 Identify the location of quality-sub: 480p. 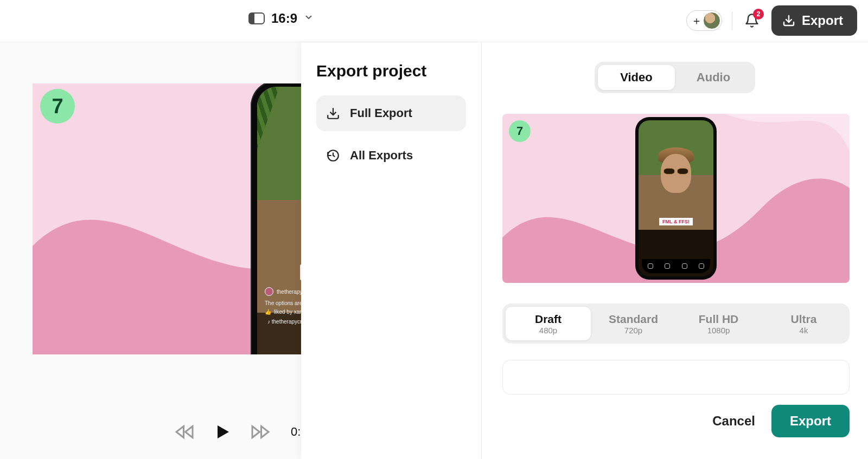
(548, 331).